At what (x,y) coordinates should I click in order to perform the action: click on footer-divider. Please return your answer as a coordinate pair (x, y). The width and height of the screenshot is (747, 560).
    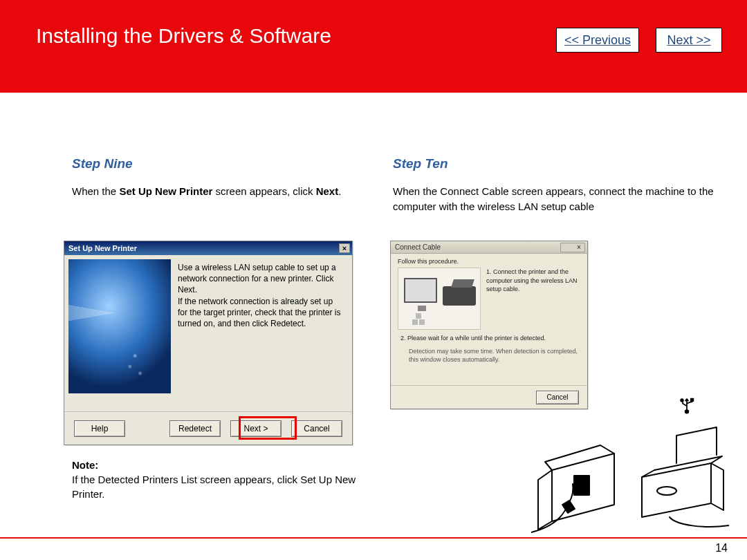
    Looking at the image, I should click on (374, 538).